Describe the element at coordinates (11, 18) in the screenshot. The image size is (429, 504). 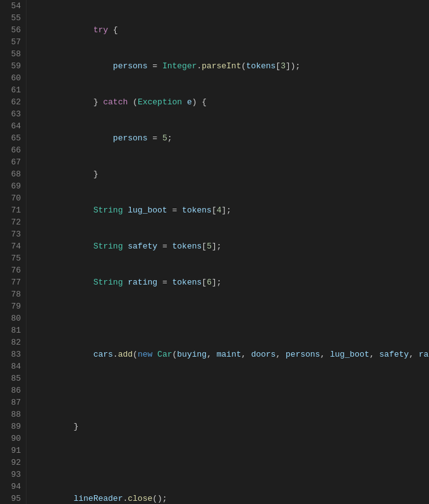
I see `ln-55: 55` at that location.